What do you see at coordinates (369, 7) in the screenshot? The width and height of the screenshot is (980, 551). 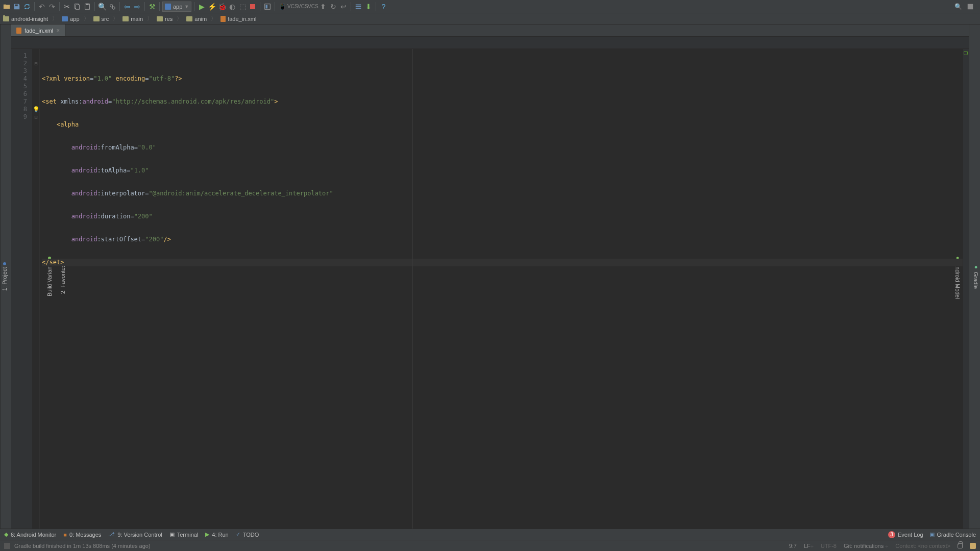 I see `sdk-manager-icon: ⬇` at bounding box center [369, 7].